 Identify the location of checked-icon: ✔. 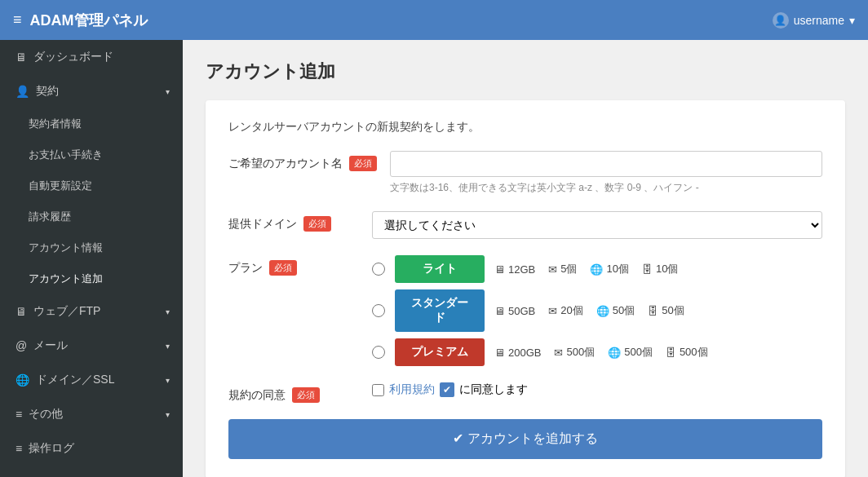
(447, 390).